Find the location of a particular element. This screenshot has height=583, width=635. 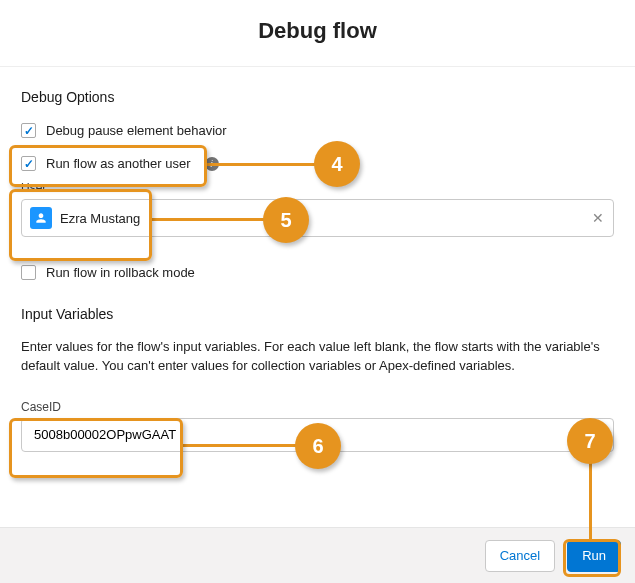

caseid-label: CaseID is located at coordinates (318, 407).